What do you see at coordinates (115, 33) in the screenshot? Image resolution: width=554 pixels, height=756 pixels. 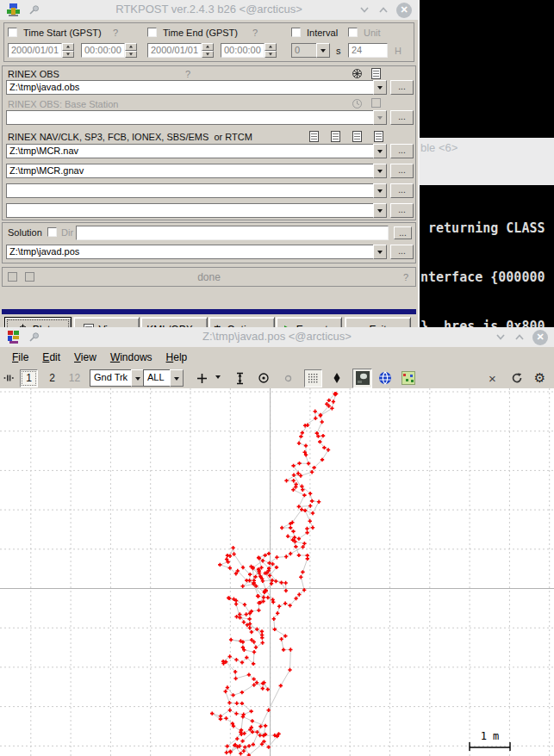 I see `time-start-help: ?` at bounding box center [115, 33].